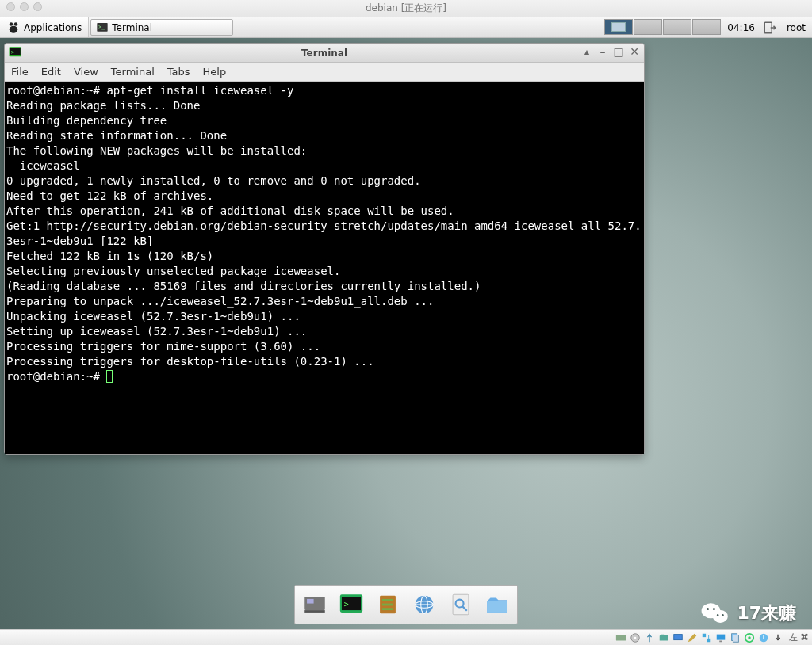 The image size is (812, 645). I want to click on vm-power-icon, so click(764, 638).